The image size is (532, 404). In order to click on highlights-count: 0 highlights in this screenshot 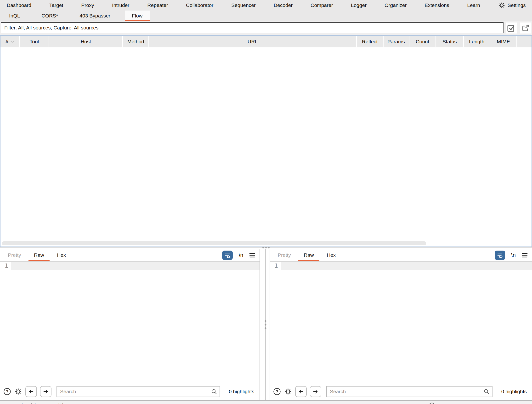, I will do `click(514, 391)`.